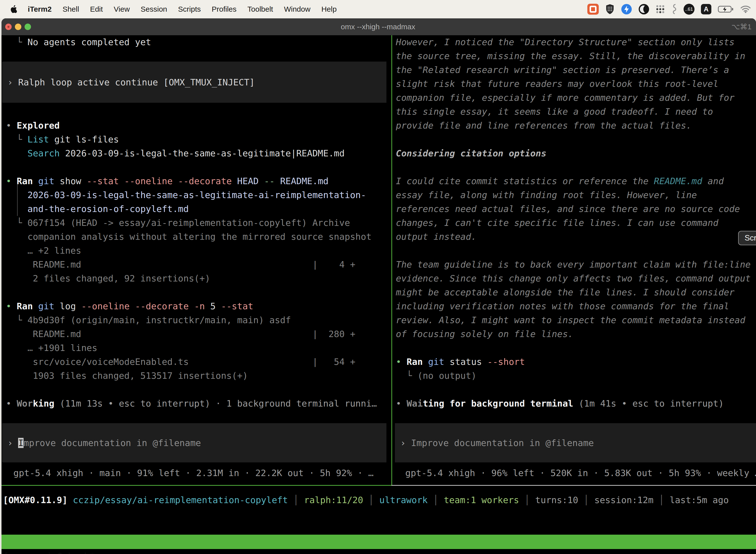 The width and height of the screenshot is (756, 554). I want to click on percent-badge-icon: ..61, so click(689, 9).